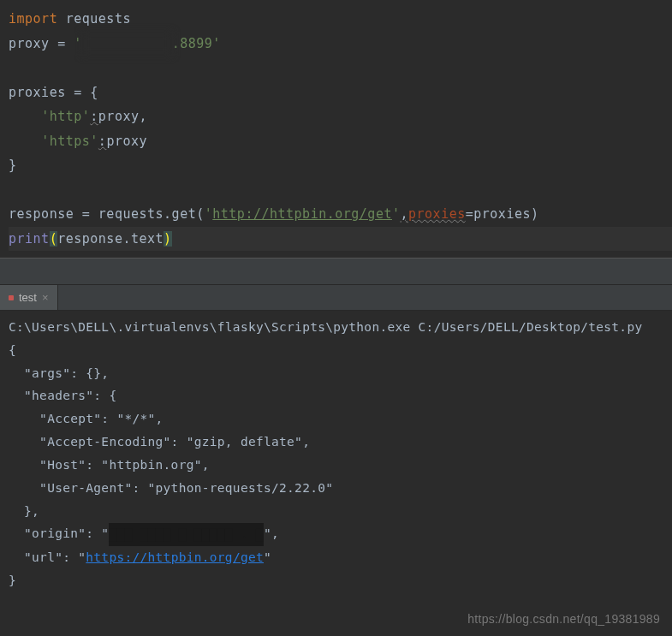 This screenshot has width=672, height=636. I want to click on code-line: 'https':proxy, so click(341, 142).